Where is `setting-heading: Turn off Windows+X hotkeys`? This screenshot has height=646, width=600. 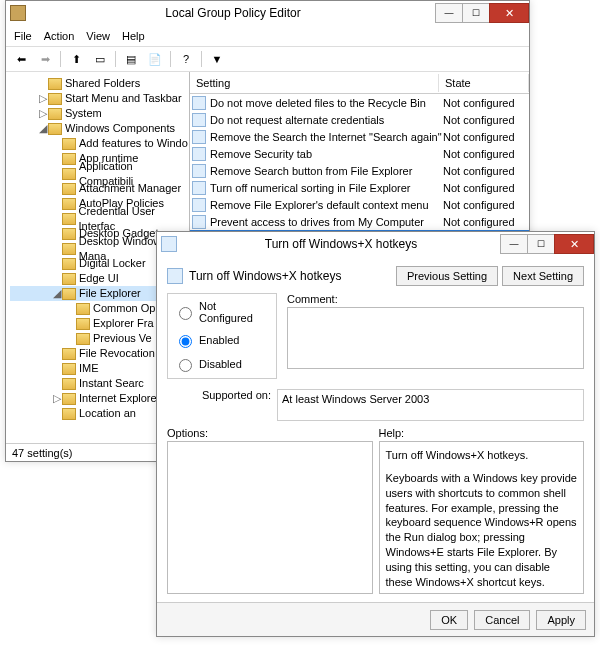 setting-heading: Turn off Windows+X hotkeys is located at coordinates (265, 276).